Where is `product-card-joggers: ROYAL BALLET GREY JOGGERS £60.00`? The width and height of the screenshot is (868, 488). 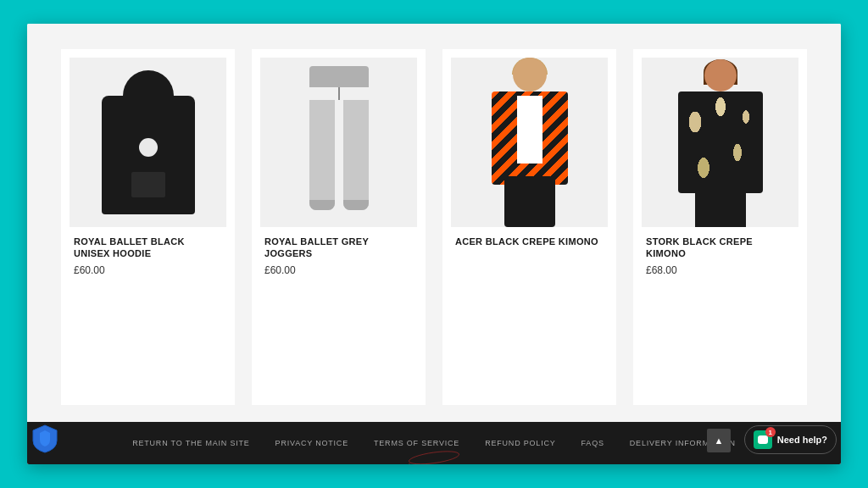
product-card-joggers: ROYAL BALLET GREY JOGGERS £60.00 is located at coordinates (339, 227).